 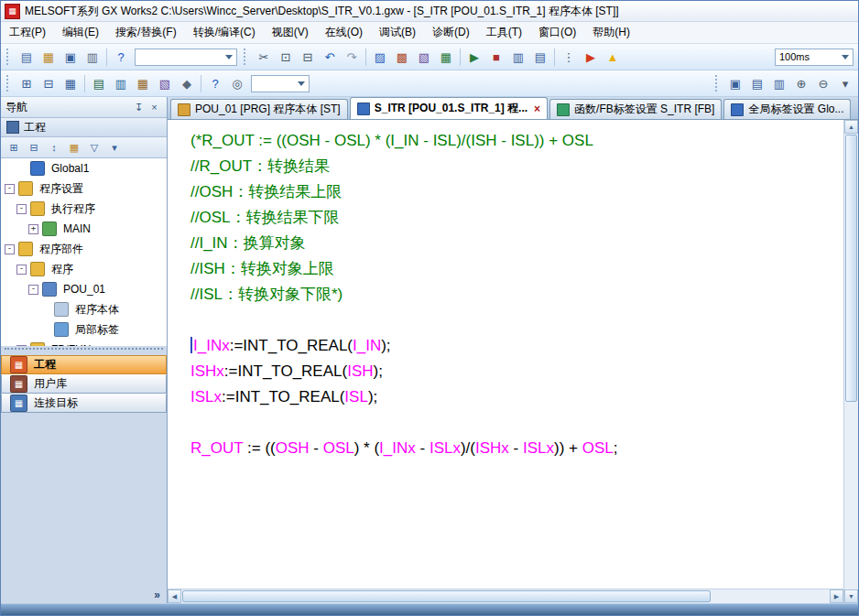 I want to click on save-project-icon: ▣, so click(x=71, y=57).